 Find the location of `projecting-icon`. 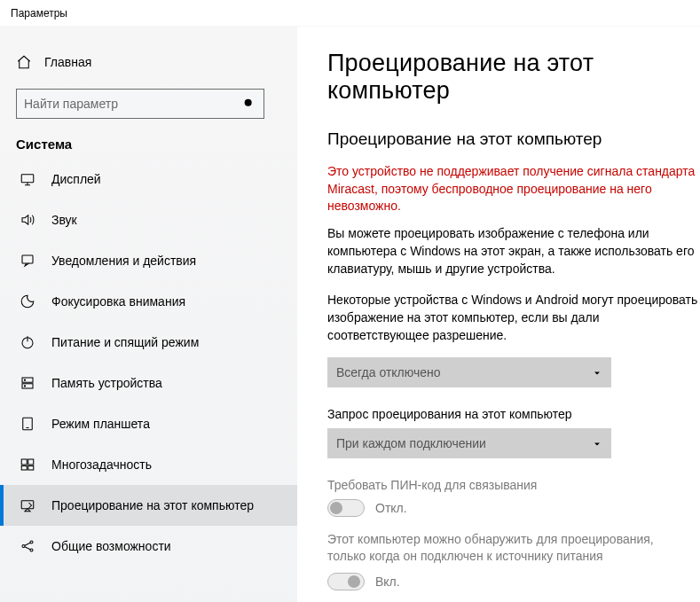

projecting-icon is located at coordinates (28, 505).